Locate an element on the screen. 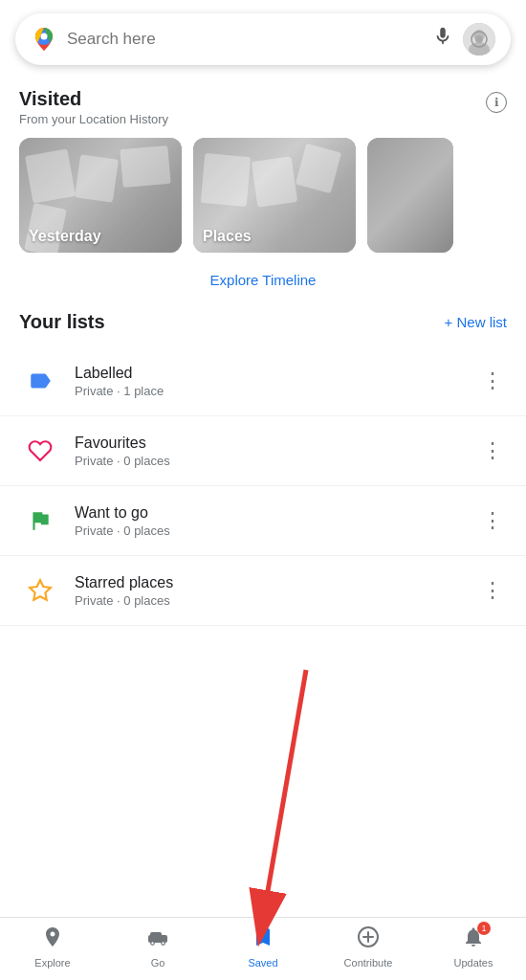 The width and height of the screenshot is (526, 980). explore-icon is located at coordinates (53, 940).